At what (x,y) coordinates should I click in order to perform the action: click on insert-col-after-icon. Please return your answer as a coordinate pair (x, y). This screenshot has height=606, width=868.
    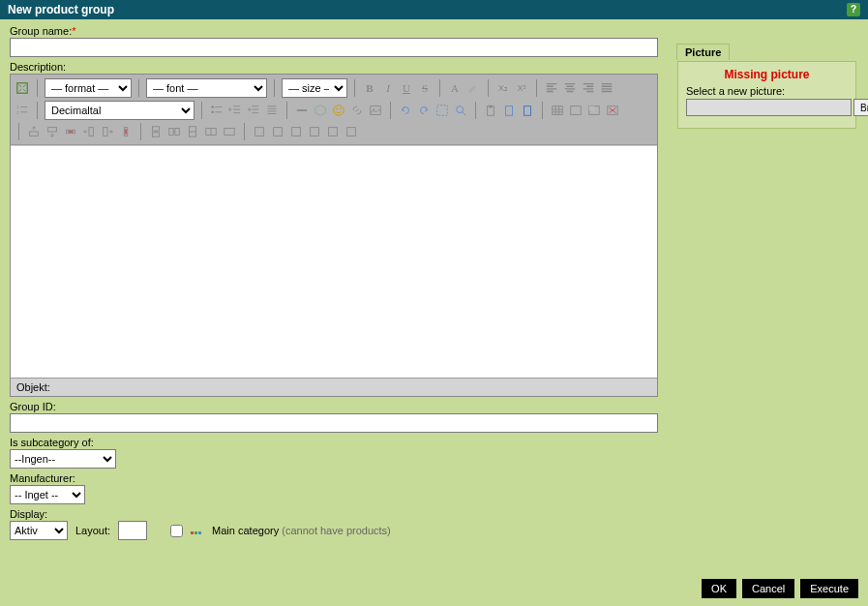
    Looking at the image, I should click on (107, 132).